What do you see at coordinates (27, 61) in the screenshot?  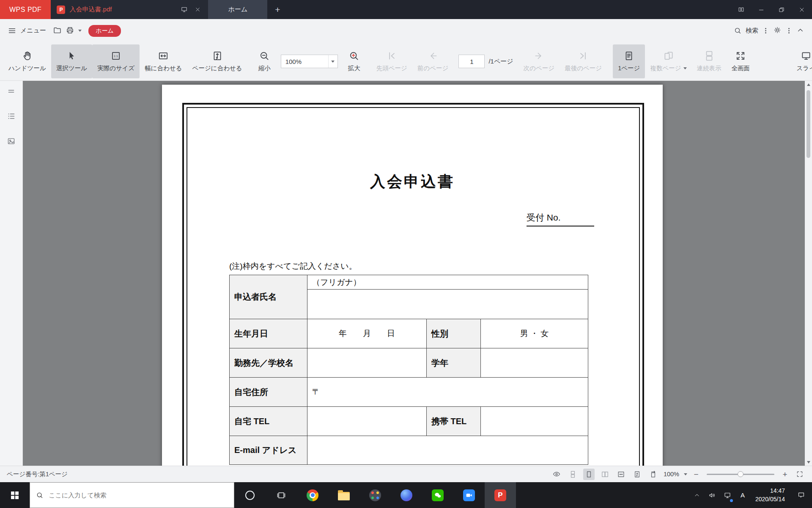 I see `hand-tool-button: ハンドツール` at bounding box center [27, 61].